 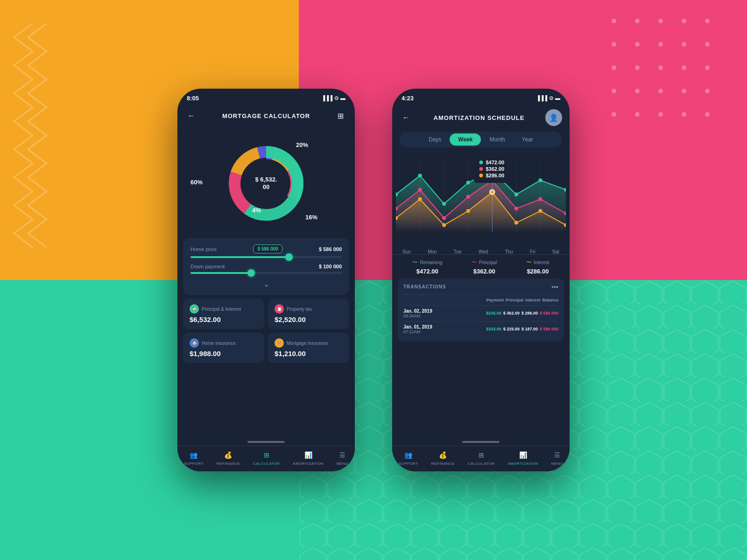 I want to click on amortization-label-left: AMORTIZATION, so click(x=308, y=464).